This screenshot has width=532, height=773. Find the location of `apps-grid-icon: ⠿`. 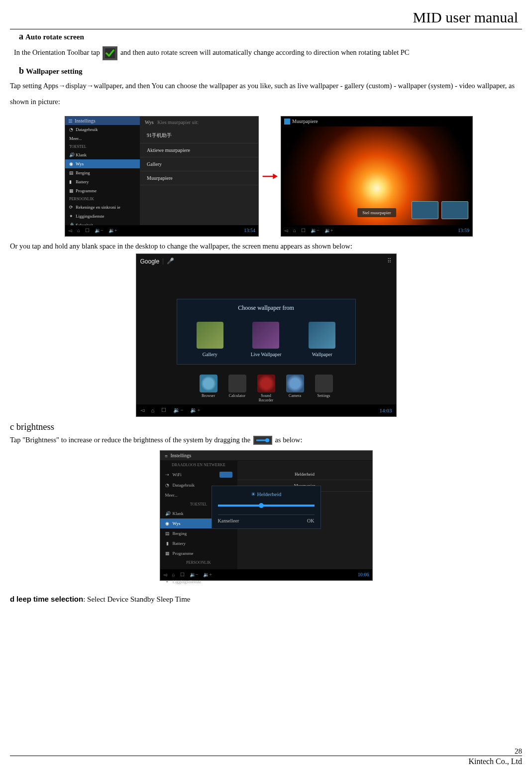

apps-grid-icon: ⠿ is located at coordinates (390, 261).